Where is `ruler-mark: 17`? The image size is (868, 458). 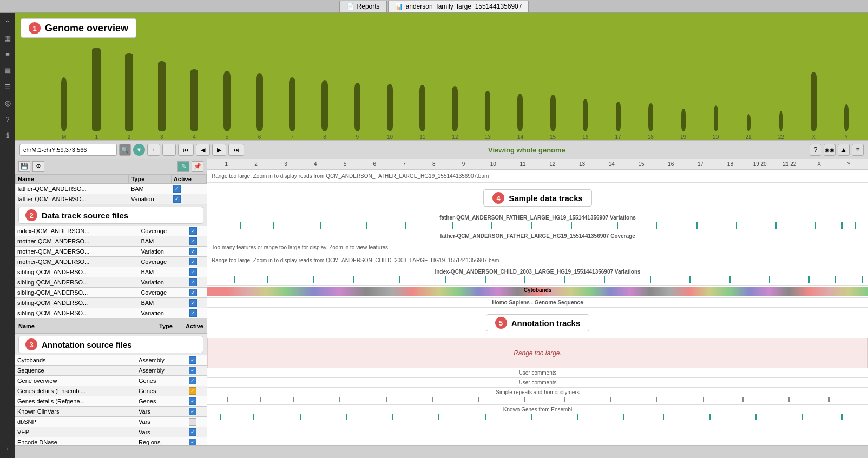 ruler-mark: 17 is located at coordinates (700, 164).